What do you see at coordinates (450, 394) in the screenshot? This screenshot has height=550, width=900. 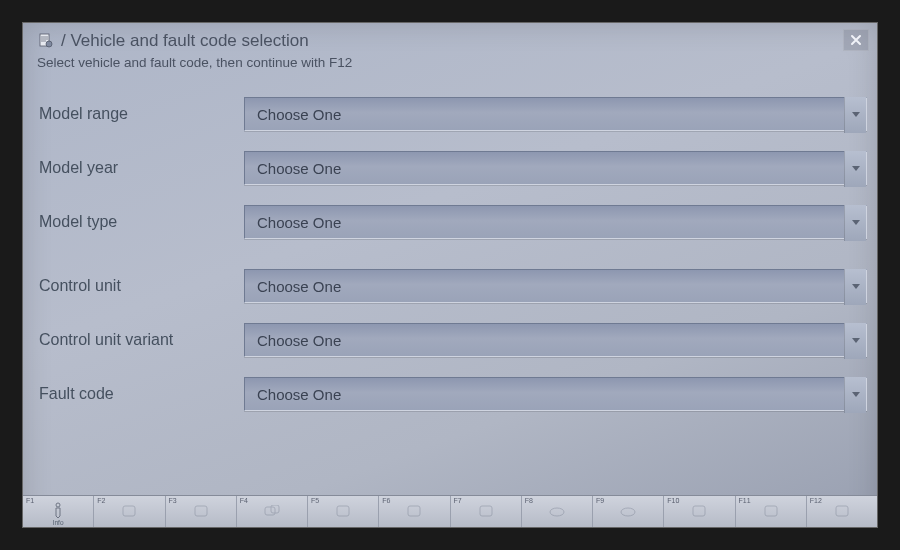 I see `row-fault-code: Fault code Choose One` at bounding box center [450, 394].